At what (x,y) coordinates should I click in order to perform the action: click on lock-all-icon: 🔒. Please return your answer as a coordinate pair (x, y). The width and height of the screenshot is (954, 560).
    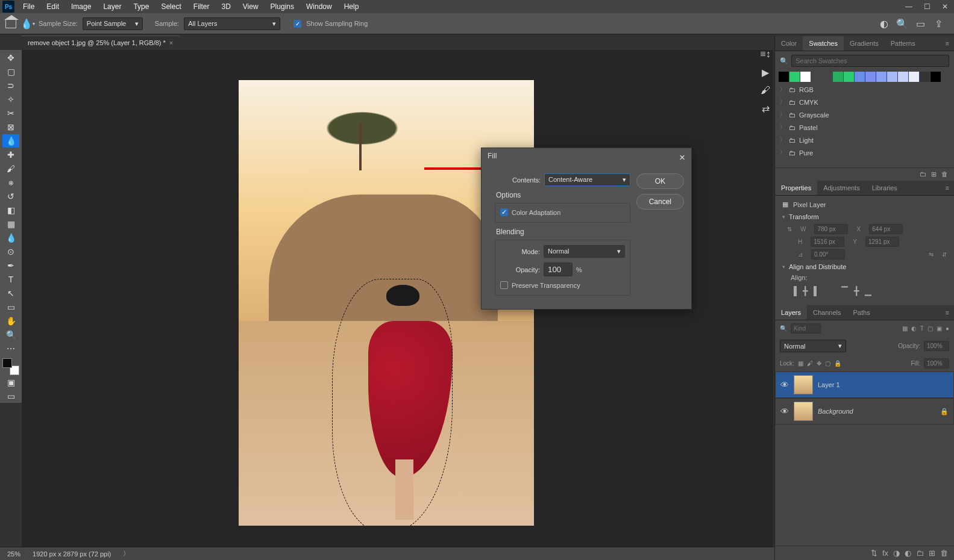
    Looking at the image, I should click on (838, 364).